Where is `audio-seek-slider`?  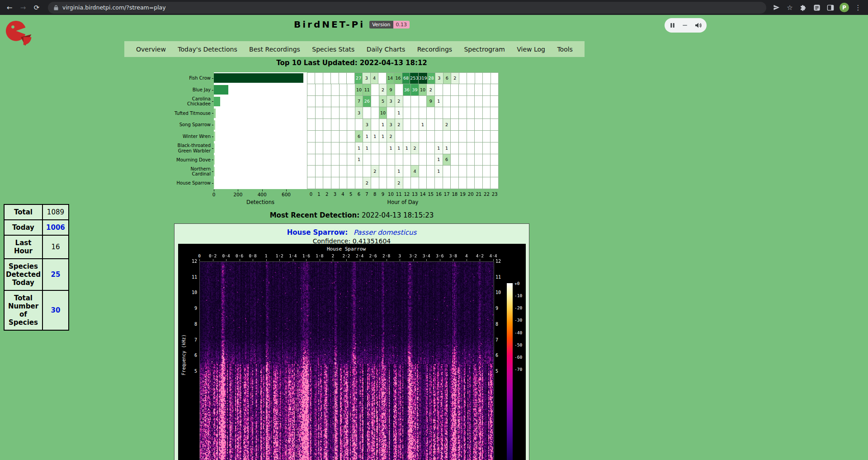
audio-seek-slider is located at coordinates (685, 25).